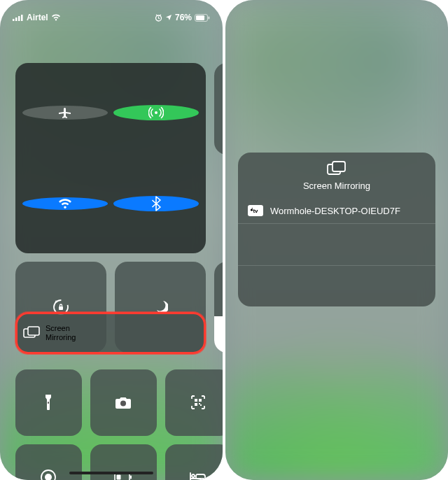  I want to click on screen-mirroring-tile: Screen Mirroring, so click(111, 333).